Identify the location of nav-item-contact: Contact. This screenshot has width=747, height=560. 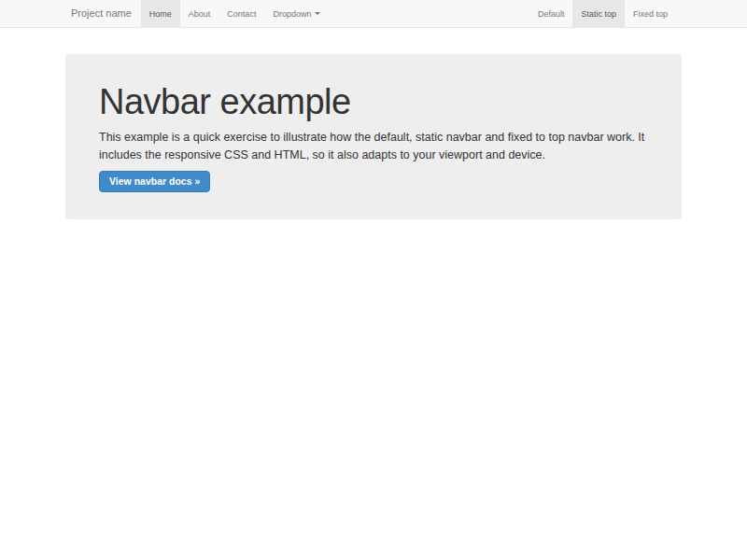
(241, 13).